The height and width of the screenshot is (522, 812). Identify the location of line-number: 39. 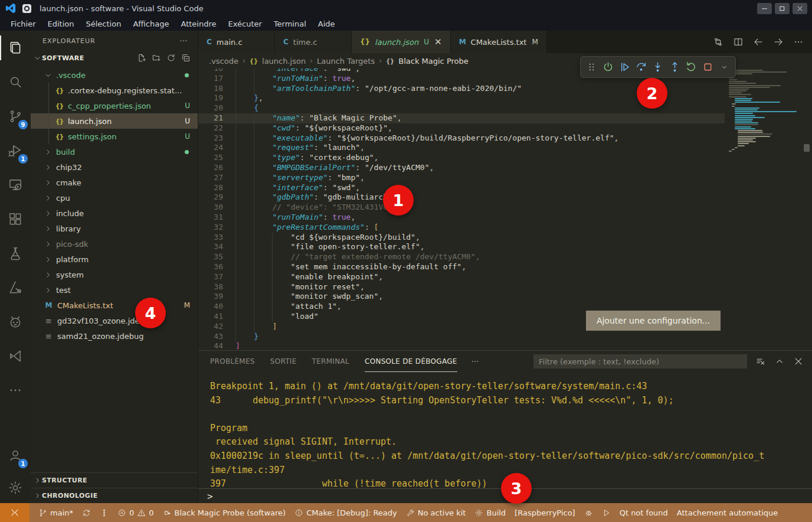
(211, 296).